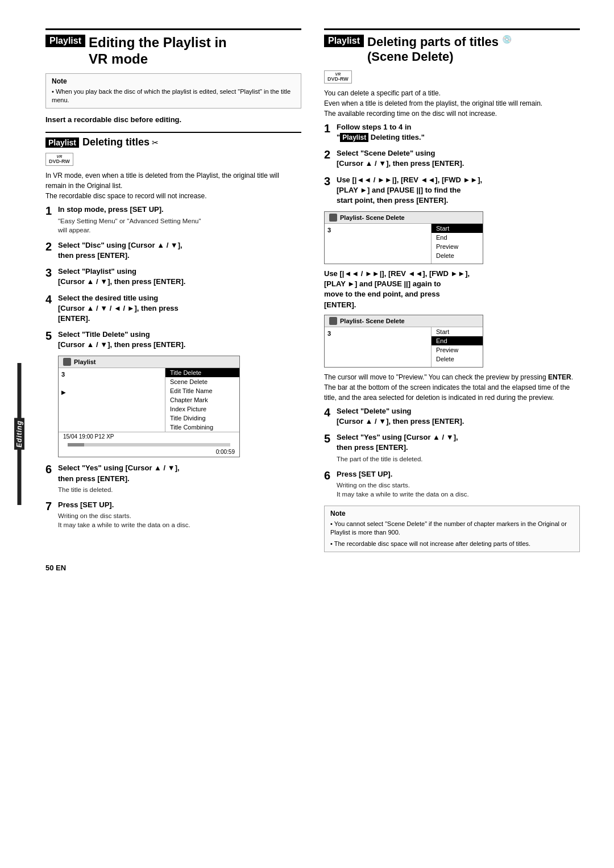 Image resolution: width=614 pixels, height=868 pixels. I want to click on right-step-3-main: Use [|◄◄ / ►►|], [REV ◄◄], [FWD ►►],[PLA…, so click(458, 191).